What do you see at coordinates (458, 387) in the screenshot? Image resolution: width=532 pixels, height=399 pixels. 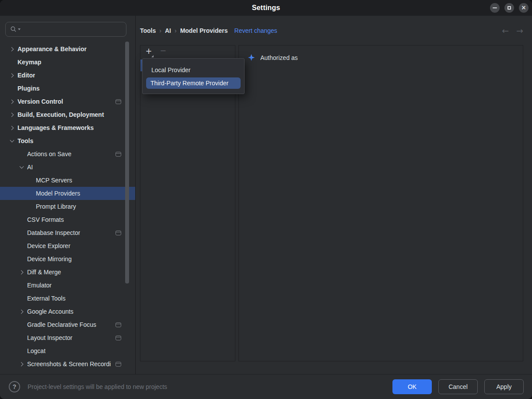 I see `dialog-buttons: OK Cancel Apply` at bounding box center [458, 387].